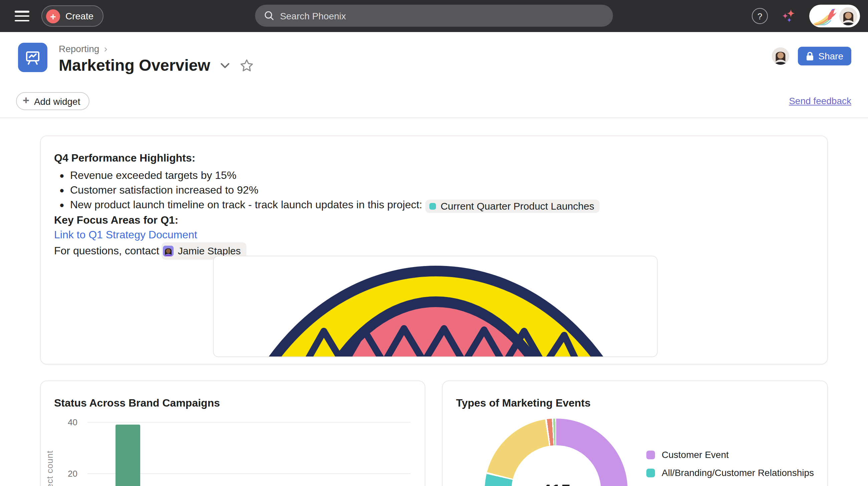 The height and width of the screenshot is (486, 868). I want to click on sidebar-toggle-icon, so click(22, 16).